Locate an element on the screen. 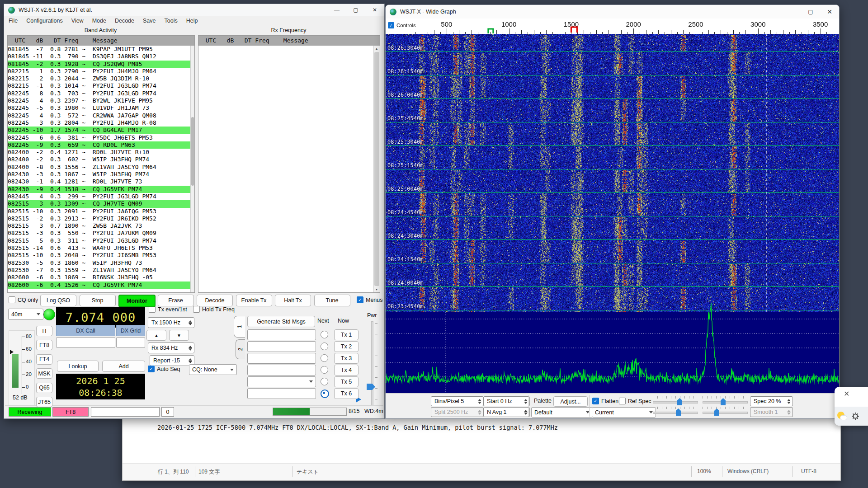 The image size is (868, 488). rx-frequency-table: UTC dB DT Freq Message ▲ ▼ is located at coordinates (289, 164).